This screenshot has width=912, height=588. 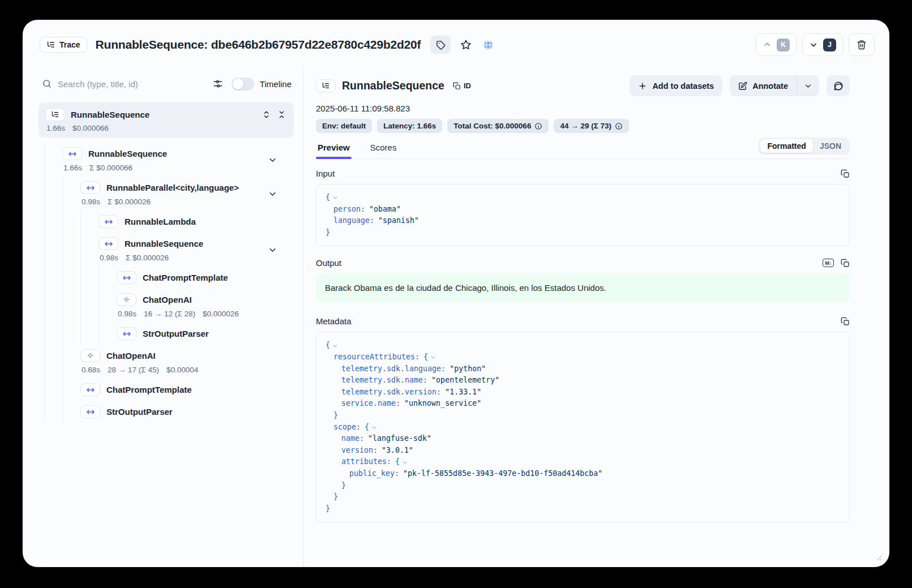 What do you see at coordinates (786, 146) in the screenshot?
I see `format-option-formatted: Formatted` at bounding box center [786, 146].